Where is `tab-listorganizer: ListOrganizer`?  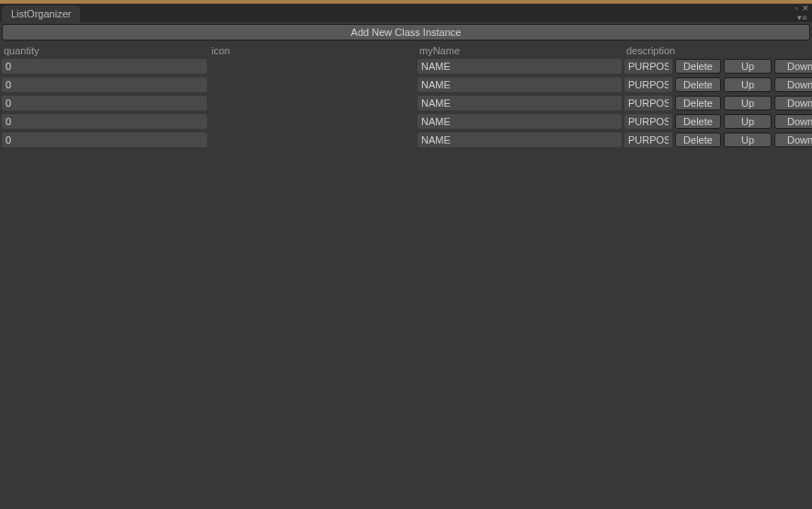 tab-listorganizer: ListOrganizer is located at coordinates (40, 14).